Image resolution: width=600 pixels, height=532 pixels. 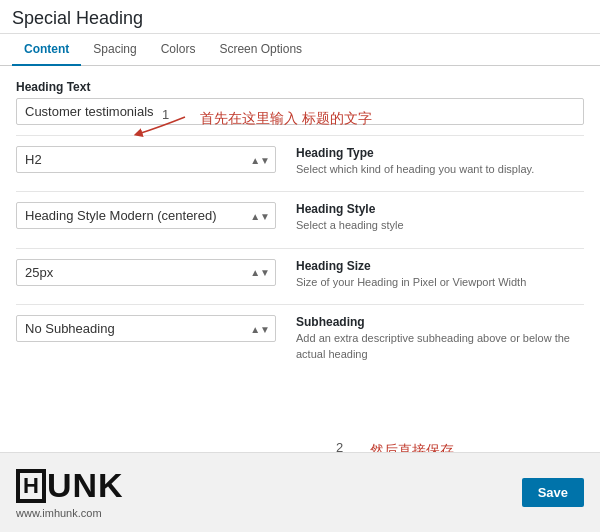 What do you see at coordinates (440, 170) in the screenshot?
I see `heading-type-desc: Select which kind of heading you want to…` at bounding box center [440, 170].